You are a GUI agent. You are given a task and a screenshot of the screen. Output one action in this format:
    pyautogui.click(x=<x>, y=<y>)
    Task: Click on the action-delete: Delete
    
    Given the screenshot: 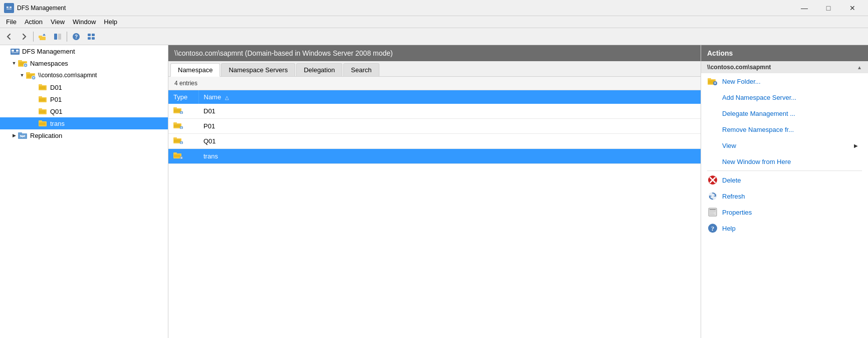 What is the action you would take?
    pyautogui.click(x=785, y=180)
    